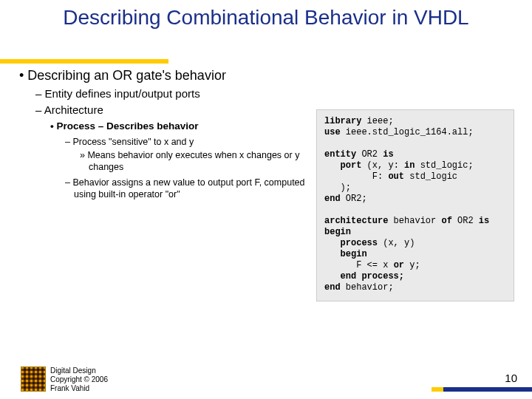 Image resolution: width=532 pixels, height=399 pixels. What do you see at coordinates (179, 127) in the screenshot?
I see `bullet-l2: Process – Describes behavior` at bounding box center [179, 127].